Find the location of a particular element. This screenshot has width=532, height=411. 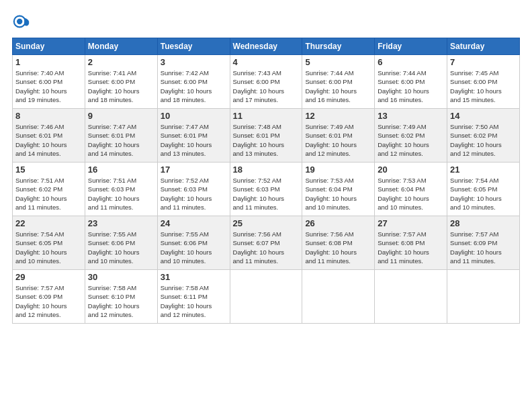

day-info: Sunrise: 7:52 AM Sunset: 6:03 PM Dayligh… is located at coordinates (266, 193).